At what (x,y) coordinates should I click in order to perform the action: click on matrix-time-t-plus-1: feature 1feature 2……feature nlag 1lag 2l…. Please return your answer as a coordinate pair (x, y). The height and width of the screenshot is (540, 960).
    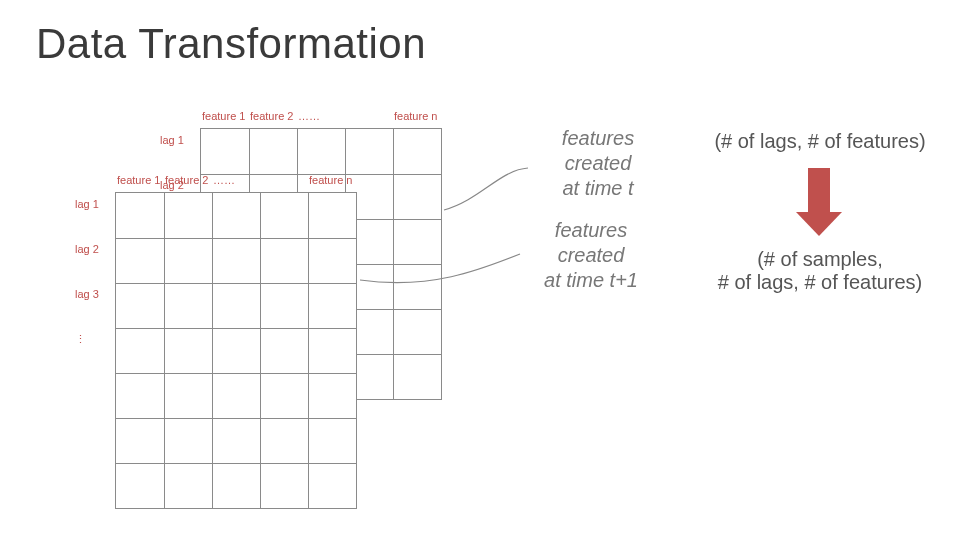
    Looking at the image, I should click on (236, 350).